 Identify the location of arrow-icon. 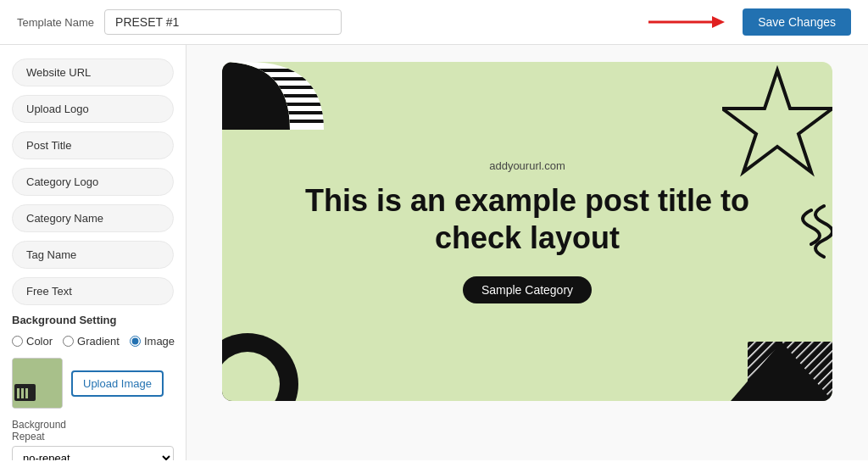
(687, 22).